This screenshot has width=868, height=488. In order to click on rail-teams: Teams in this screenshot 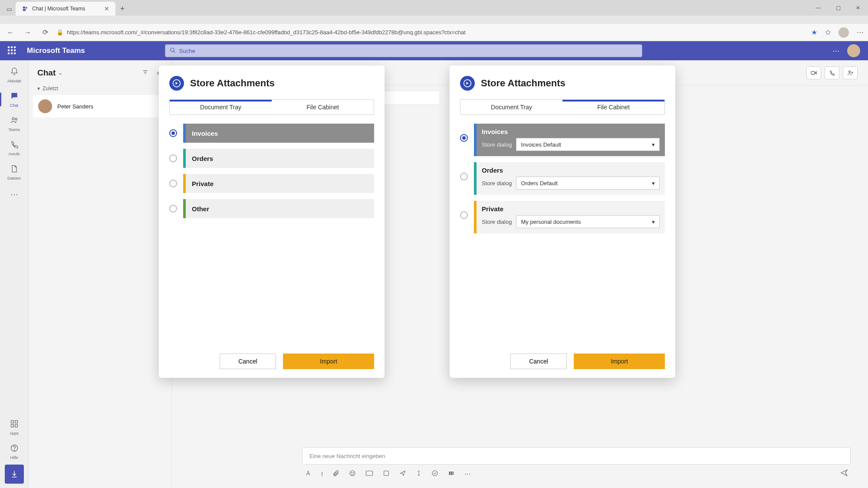, I will do `click(14, 124)`.